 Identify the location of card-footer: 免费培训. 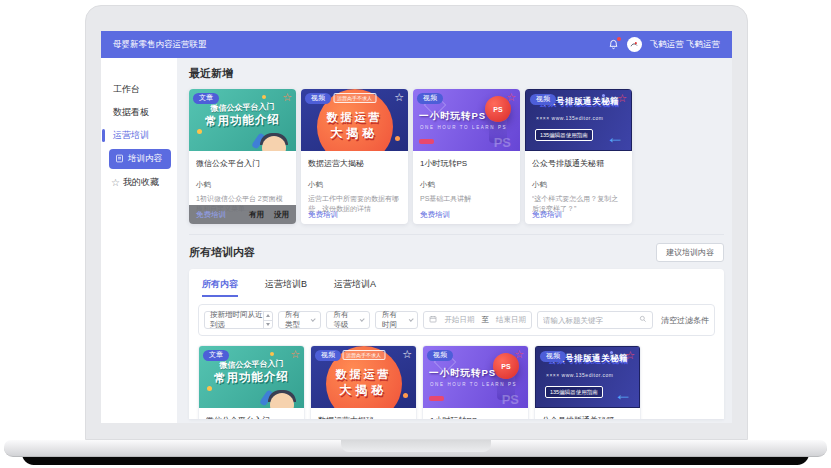
(578, 214).